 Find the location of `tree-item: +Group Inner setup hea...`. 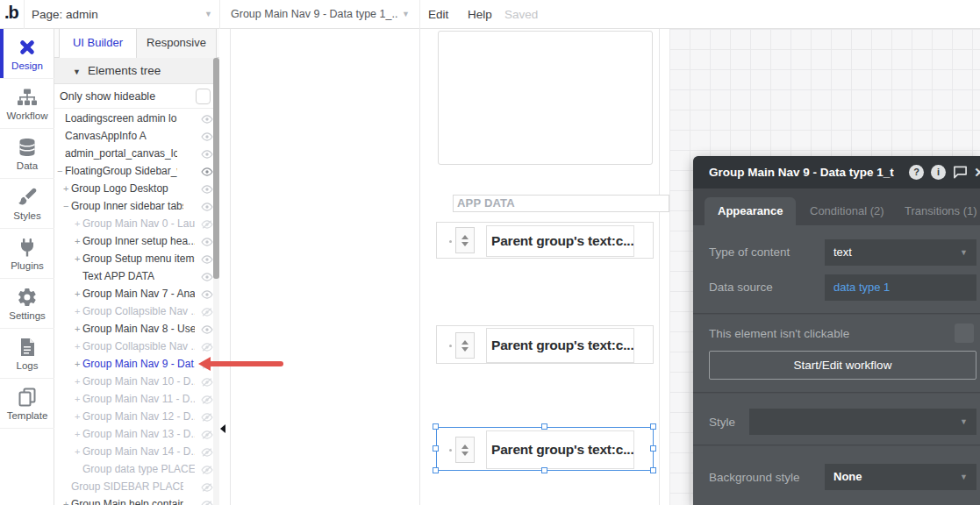

tree-item: +Group Inner setup hea... is located at coordinates (133, 241).